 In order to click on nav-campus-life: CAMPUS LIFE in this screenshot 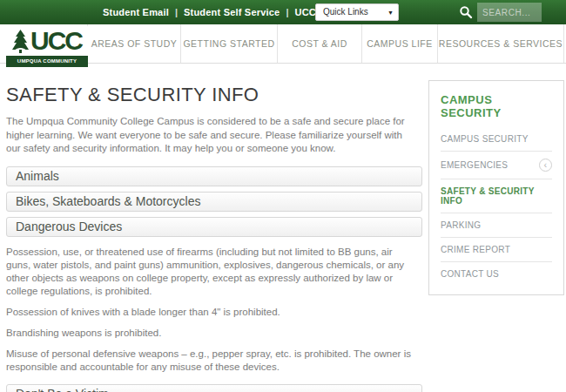, I will do `click(399, 44)`.